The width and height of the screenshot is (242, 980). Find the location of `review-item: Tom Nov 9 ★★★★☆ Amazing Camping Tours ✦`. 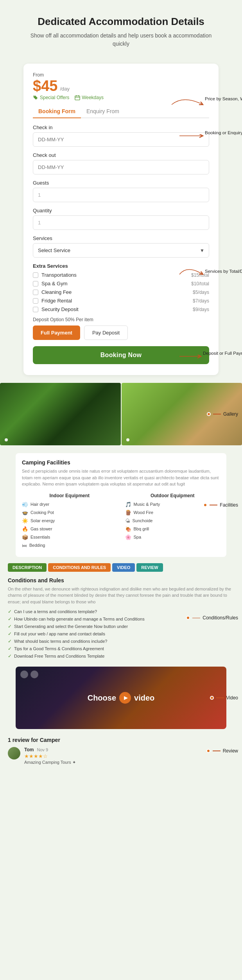

review-item: Tom Nov 9 ★★★★☆ Amazing Camping Tours ✦ is located at coordinates (121, 756).